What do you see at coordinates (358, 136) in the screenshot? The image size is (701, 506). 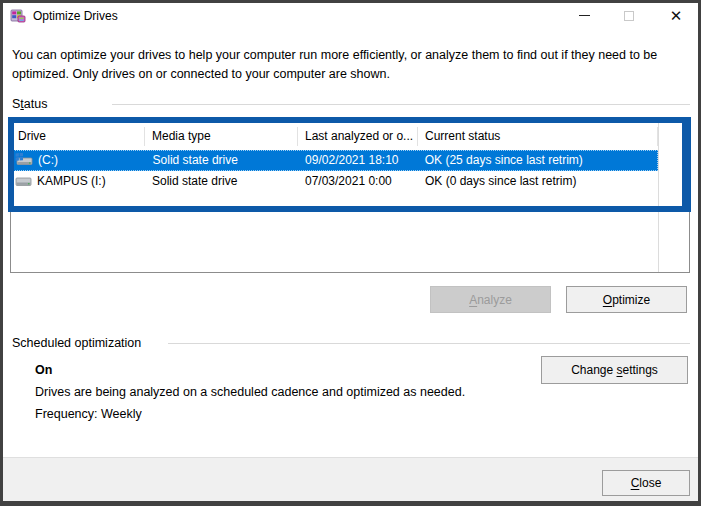 I see `column-header-last-analyzed: Last analyzed or o...` at bounding box center [358, 136].